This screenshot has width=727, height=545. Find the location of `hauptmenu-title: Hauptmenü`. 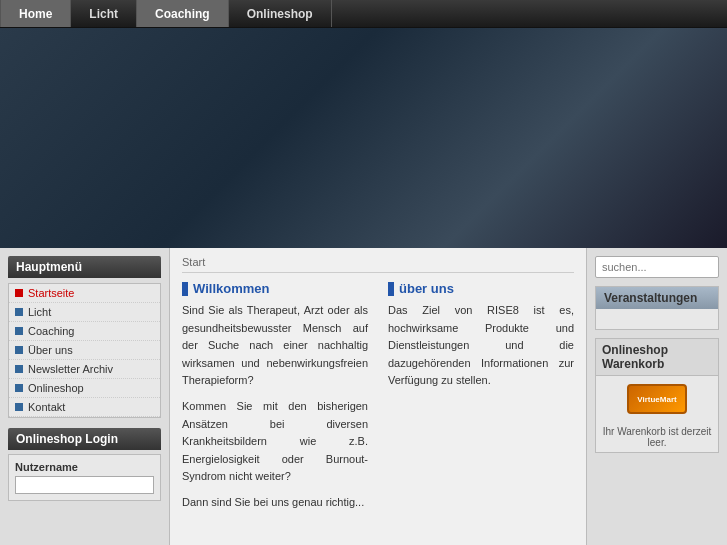

hauptmenu-title: Hauptmenü is located at coordinates (84, 267).